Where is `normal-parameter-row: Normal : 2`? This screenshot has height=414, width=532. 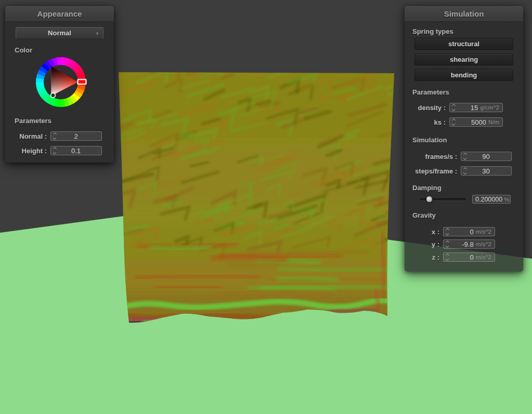
normal-parameter-row: Normal : 2 is located at coordinates (59, 136).